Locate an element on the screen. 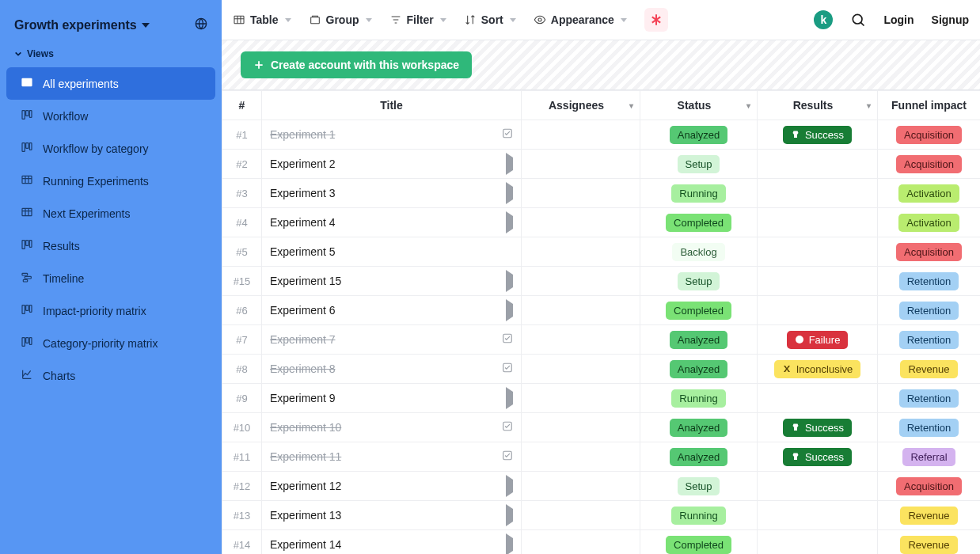  row-title-cell: Experiment 10 is located at coordinates (392, 427).